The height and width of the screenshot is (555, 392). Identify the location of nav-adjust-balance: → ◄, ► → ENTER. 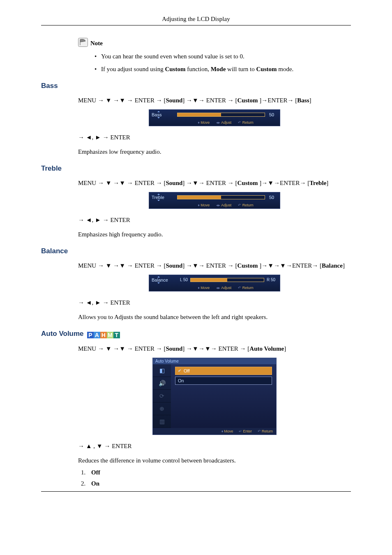
(214, 303).